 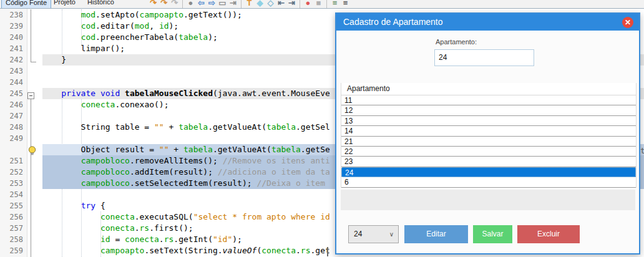 What do you see at coordinates (11, 15) in the screenshot?
I see `line-number: 238` at bounding box center [11, 15].